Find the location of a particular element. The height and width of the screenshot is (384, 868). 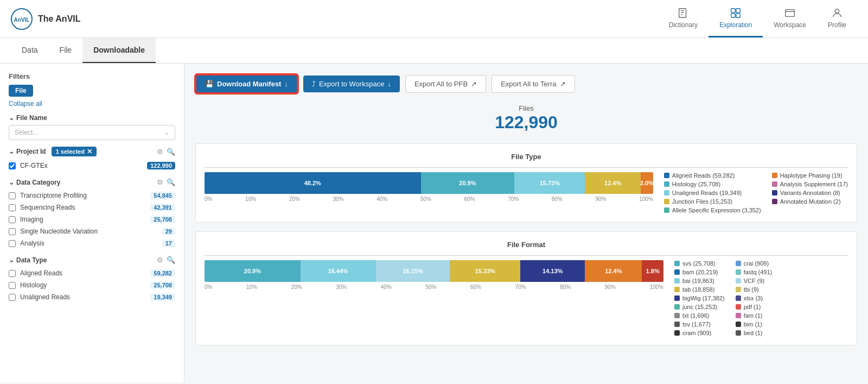

stats-label: Files is located at coordinates (526, 109).